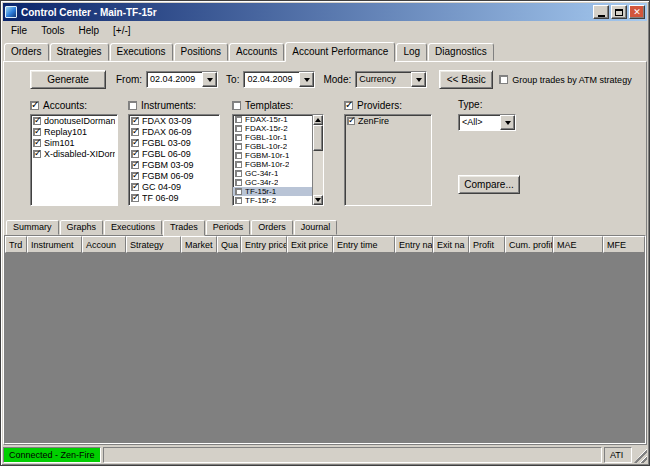  What do you see at coordinates (174, 186) in the screenshot?
I see `instrument-list-item: GC 04-09` at bounding box center [174, 186].